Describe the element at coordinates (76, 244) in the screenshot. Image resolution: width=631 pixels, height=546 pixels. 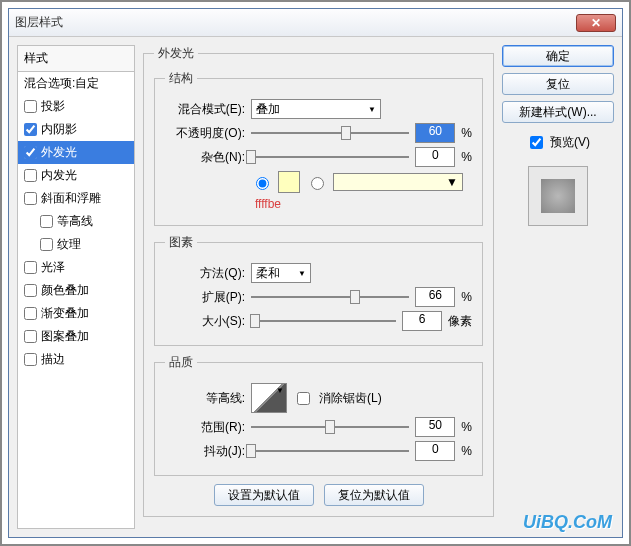
I see `style-item-6: 纹理` at that location.